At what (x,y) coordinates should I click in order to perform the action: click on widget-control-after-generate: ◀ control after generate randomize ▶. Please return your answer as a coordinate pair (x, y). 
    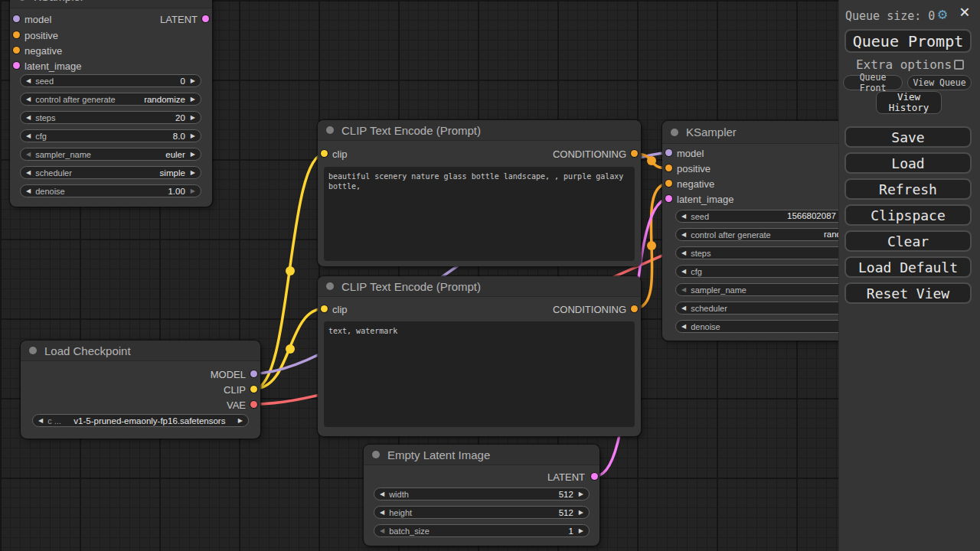
    Looking at the image, I should click on (110, 99).